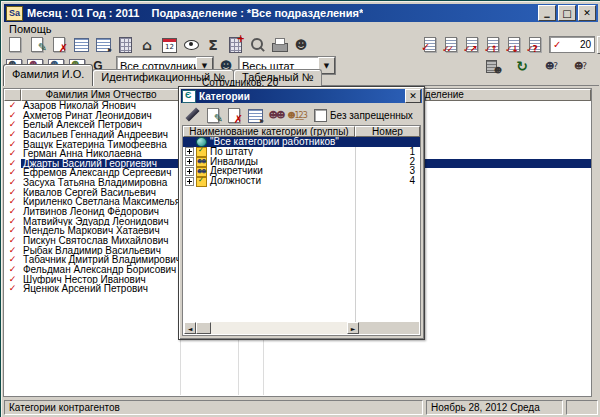 The image size is (600, 417). Describe the element at coordinates (493, 44) in the screenshot. I see `approve-up-icon` at that location.